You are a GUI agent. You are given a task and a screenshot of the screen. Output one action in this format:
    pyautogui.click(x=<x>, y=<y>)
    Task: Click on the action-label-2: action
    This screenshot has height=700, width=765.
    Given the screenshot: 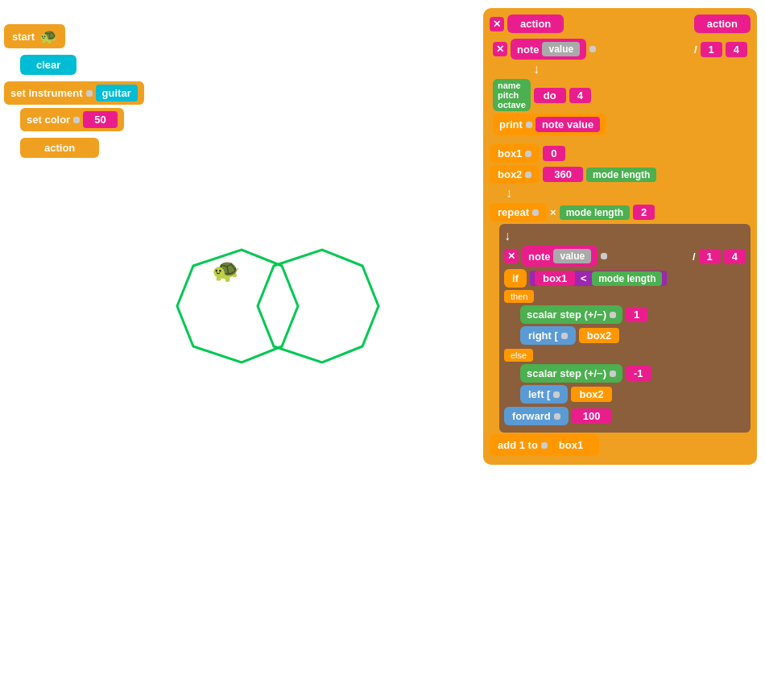 What is the action you would take?
    pyautogui.click(x=722, y=24)
    